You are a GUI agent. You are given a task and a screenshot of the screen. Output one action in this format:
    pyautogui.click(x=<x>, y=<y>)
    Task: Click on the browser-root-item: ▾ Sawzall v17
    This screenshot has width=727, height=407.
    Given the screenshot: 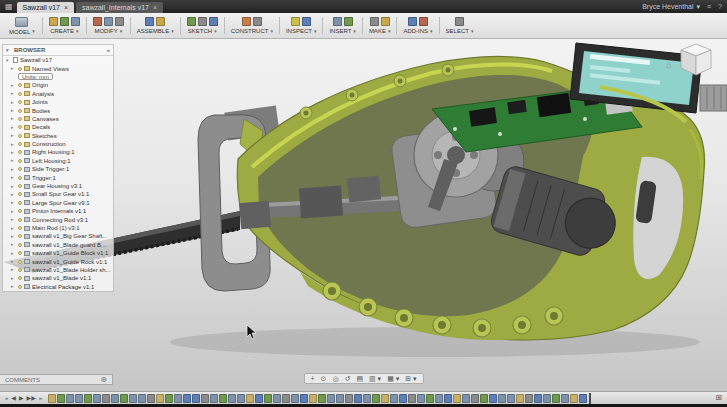 What is the action you would take?
    pyautogui.click(x=58, y=60)
    